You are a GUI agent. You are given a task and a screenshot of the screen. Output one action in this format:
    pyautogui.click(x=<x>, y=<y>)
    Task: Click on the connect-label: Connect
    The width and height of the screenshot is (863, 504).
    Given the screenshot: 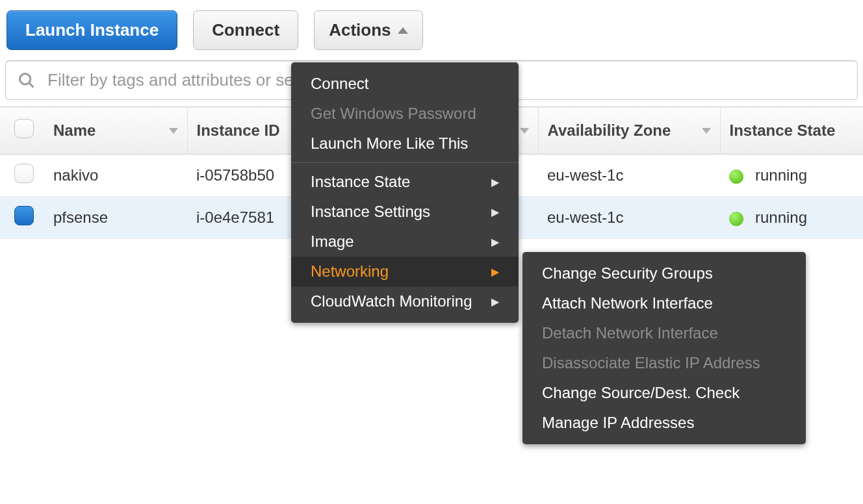 What is the action you would take?
    pyautogui.click(x=246, y=30)
    